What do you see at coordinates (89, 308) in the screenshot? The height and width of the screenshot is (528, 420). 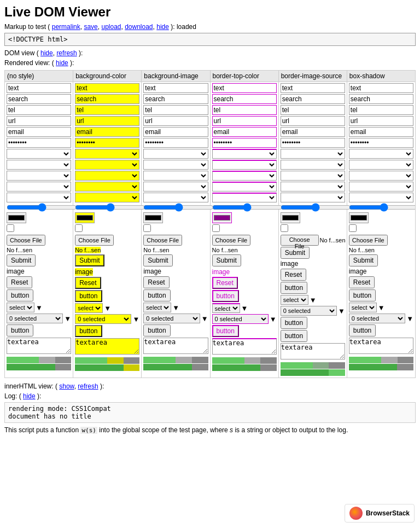 I see `sel-small-col2: select` at bounding box center [89, 308].